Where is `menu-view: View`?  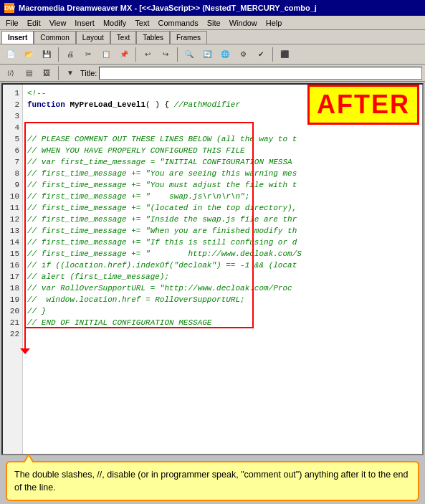
menu-view: View is located at coordinates (58, 23).